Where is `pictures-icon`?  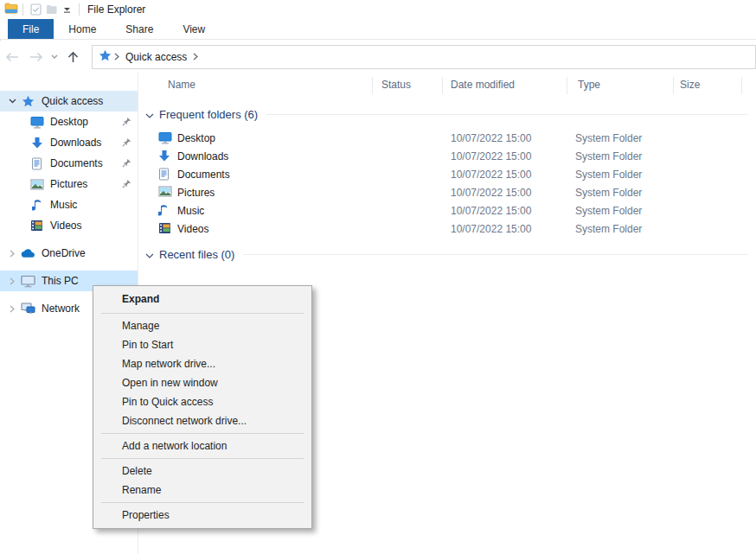
pictures-icon is located at coordinates (165, 193).